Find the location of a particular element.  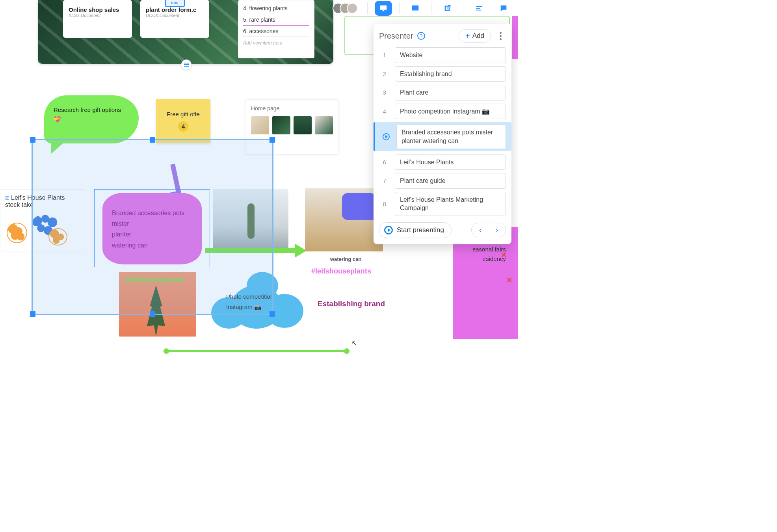

add-label: Add is located at coordinates (478, 36).